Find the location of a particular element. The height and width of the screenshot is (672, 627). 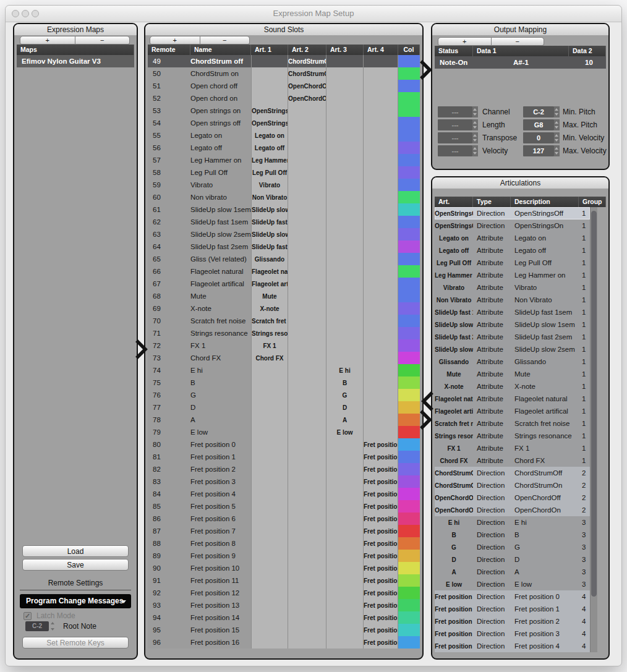

sound-slot-row: 65Gliss (Vel related)Glissando is located at coordinates (284, 259).